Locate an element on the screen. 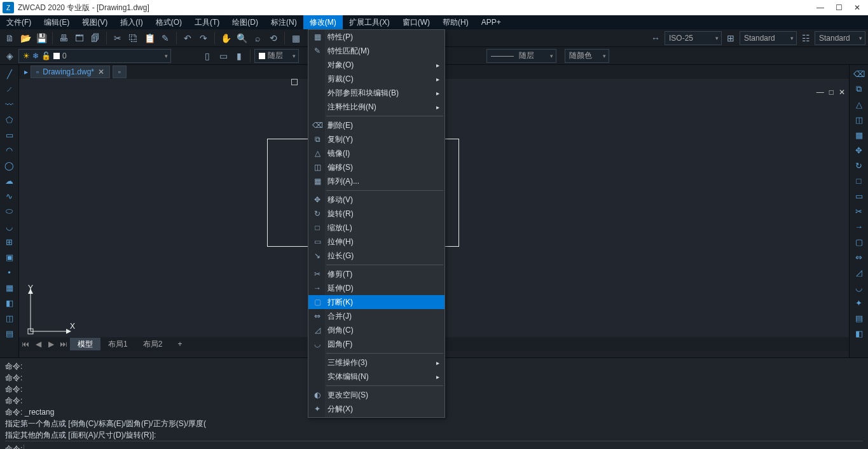 The image size is (868, 449). menu-item: ↻旋转(R) is located at coordinates (376, 214).